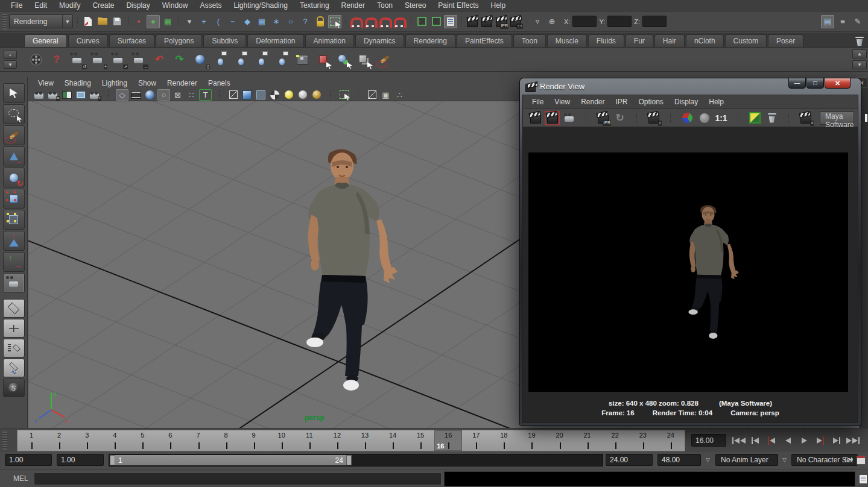  I want to click on open-scene-icon, so click(103, 22).